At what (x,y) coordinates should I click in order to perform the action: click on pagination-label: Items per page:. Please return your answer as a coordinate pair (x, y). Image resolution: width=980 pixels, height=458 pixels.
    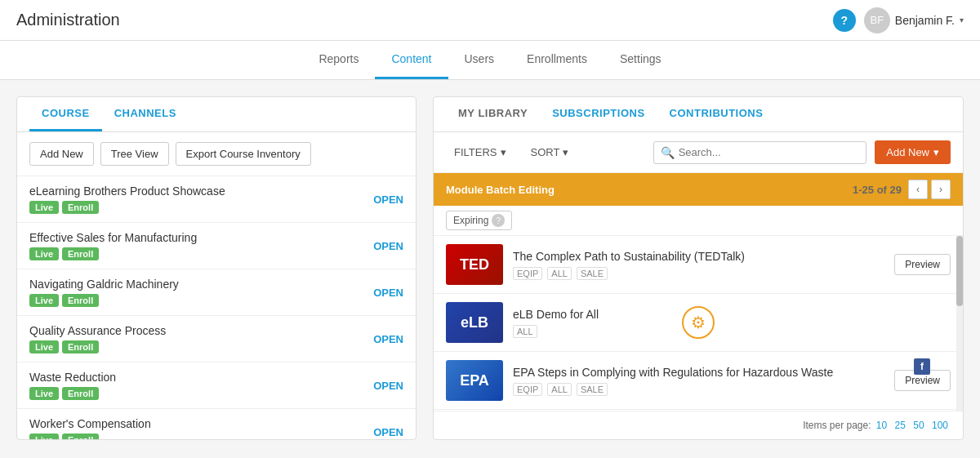
    Looking at the image, I should click on (836, 425).